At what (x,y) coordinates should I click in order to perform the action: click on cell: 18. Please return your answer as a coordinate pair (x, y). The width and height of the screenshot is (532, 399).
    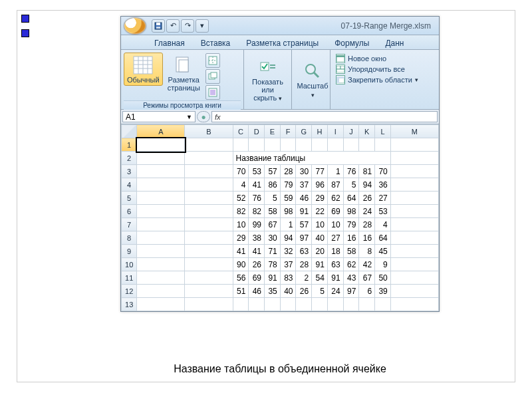
    Looking at the image, I should click on (335, 251).